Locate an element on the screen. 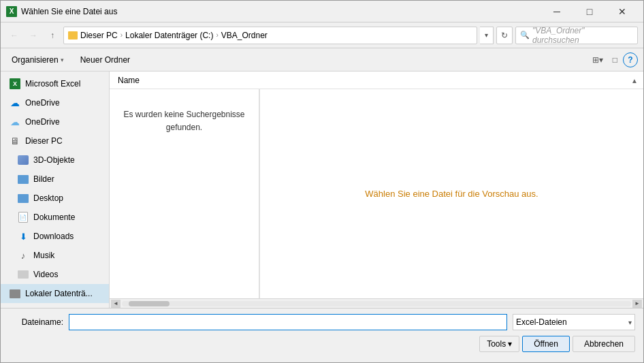  titlebar-left: X Wählen Sie eine Datei aus is located at coordinates (61, 12).